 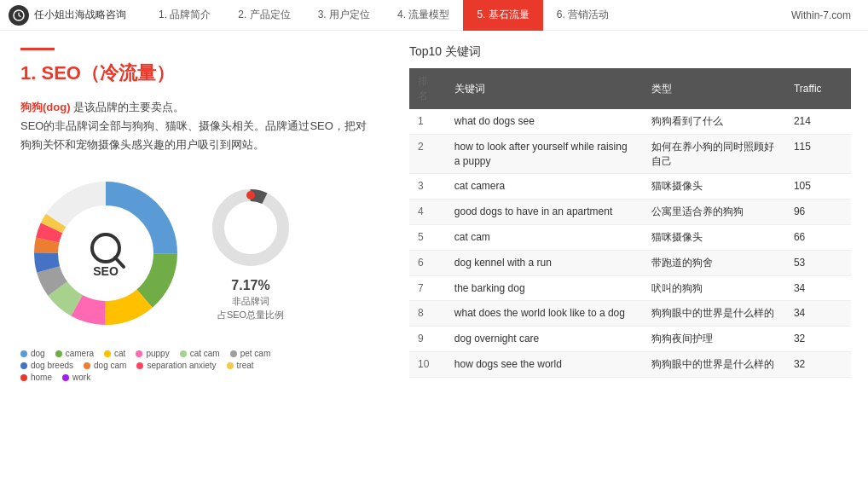 What do you see at coordinates (196, 377) in the screenshot?
I see `legend-row-3: home work` at bounding box center [196, 377].